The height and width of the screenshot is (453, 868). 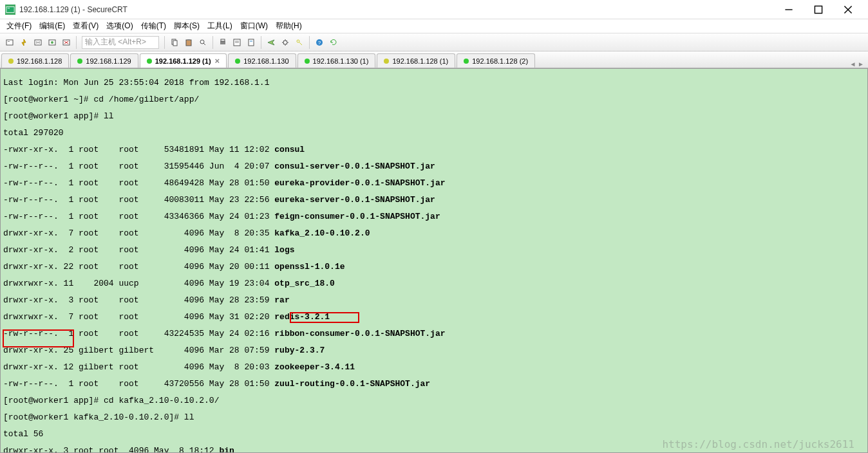 I want to click on tab-scroll-arrows: ◄ ►, so click(x=856, y=64).